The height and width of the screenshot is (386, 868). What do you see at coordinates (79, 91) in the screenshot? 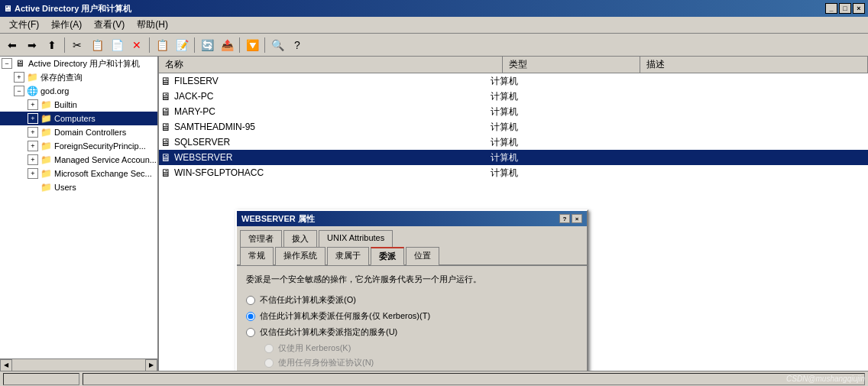
I see `tree-node-god: − 🌐 god.org` at bounding box center [79, 91].